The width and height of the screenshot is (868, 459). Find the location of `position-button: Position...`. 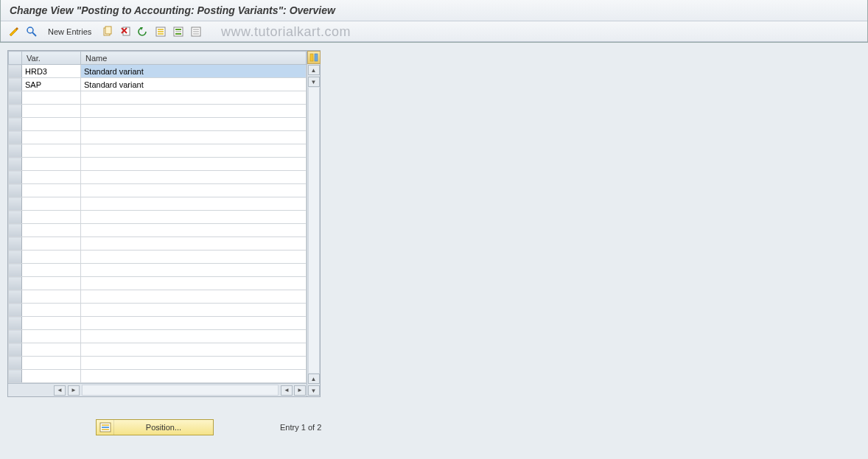

position-button: Position... is located at coordinates (155, 427).